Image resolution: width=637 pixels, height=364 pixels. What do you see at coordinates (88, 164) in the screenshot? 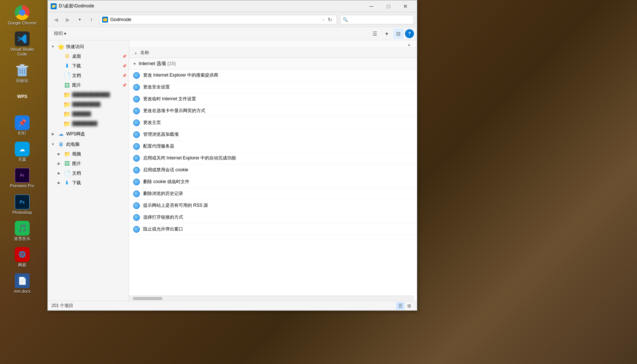
I see `sidebar-item-pictures2: ▶ 🖼 图片` at bounding box center [88, 164].